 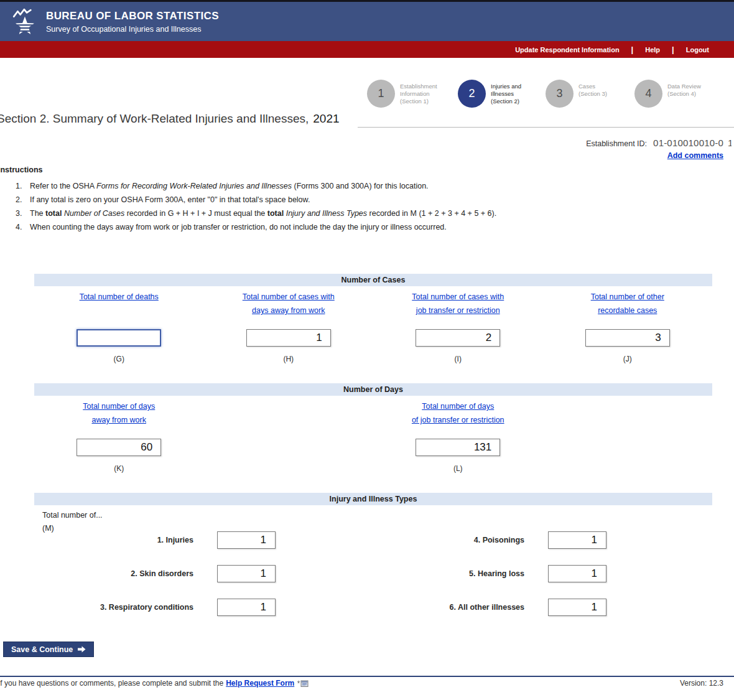 What do you see at coordinates (373, 434) in the screenshot?
I see `days-columns: Total number of days away from work (K) …` at bounding box center [373, 434].